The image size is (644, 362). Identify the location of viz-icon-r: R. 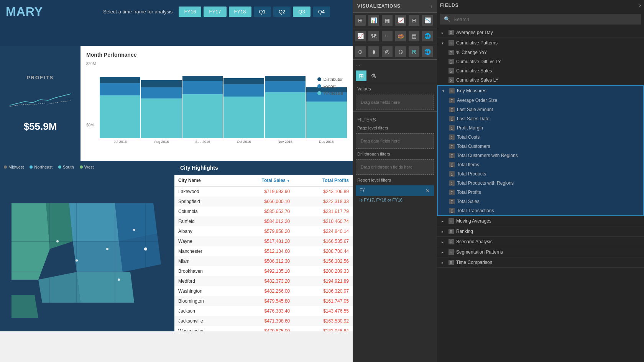
(414, 52).